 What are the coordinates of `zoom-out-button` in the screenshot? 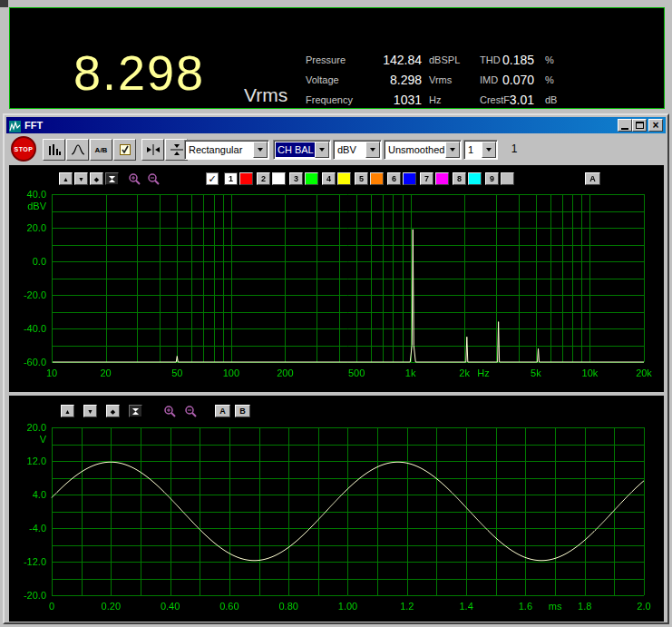 It's located at (190, 412).